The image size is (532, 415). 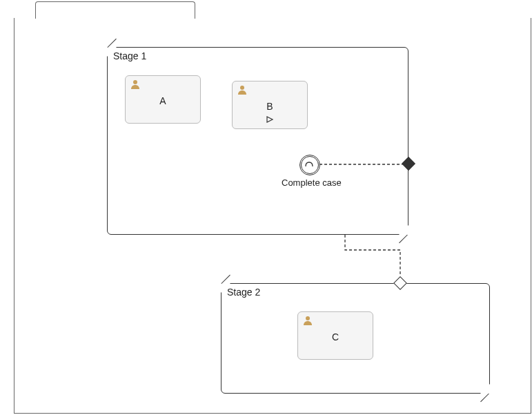 I want to click on milestone-complete-case, so click(x=310, y=165).